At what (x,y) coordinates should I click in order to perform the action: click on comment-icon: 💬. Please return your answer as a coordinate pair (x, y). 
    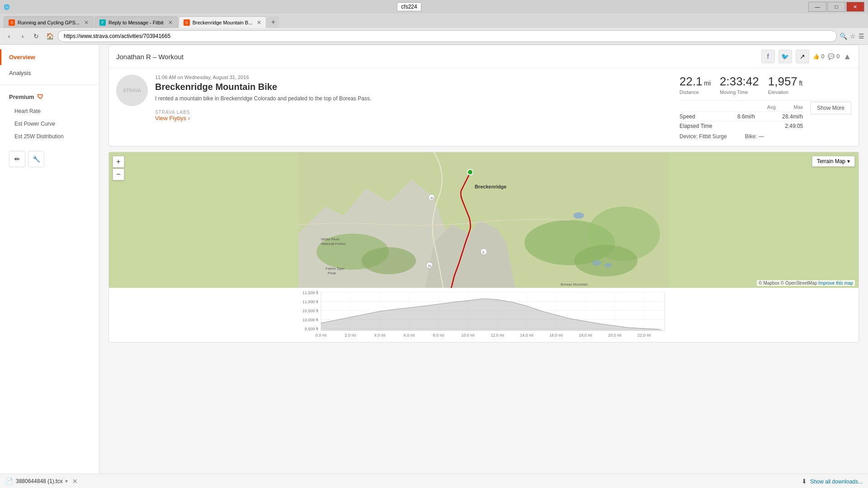
    Looking at the image, I should click on (831, 56).